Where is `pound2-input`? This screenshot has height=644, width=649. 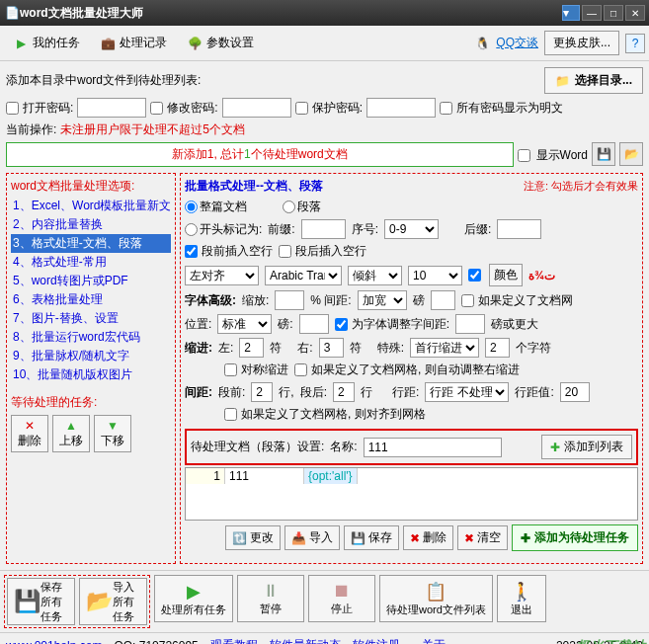
pound2-input is located at coordinates (314, 324).